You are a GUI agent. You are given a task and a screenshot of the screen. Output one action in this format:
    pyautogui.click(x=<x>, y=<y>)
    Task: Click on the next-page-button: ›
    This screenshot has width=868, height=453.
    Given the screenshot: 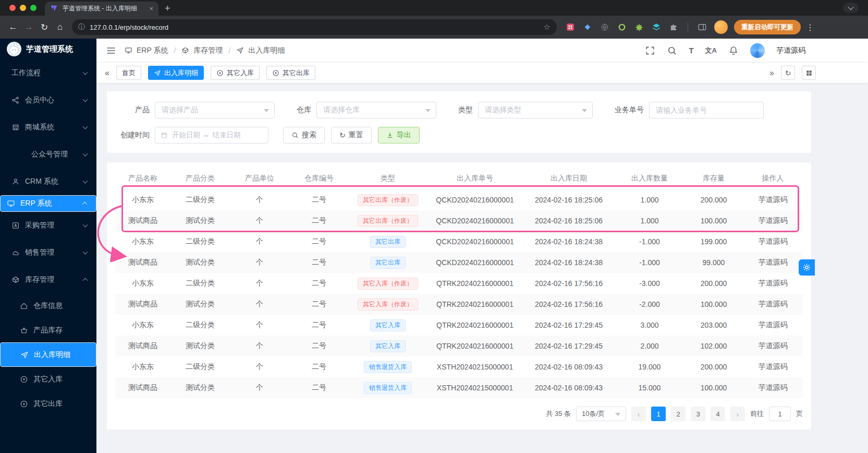 What is the action you would take?
    pyautogui.click(x=738, y=414)
    